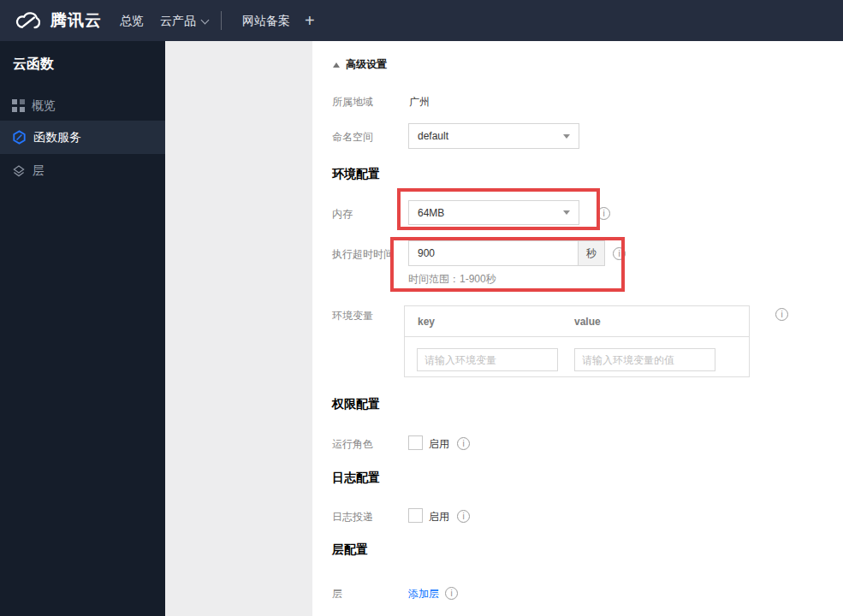 This screenshot has width=843, height=616. What do you see at coordinates (493, 253) in the screenshot?
I see `timeout-input` at bounding box center [493, 253].